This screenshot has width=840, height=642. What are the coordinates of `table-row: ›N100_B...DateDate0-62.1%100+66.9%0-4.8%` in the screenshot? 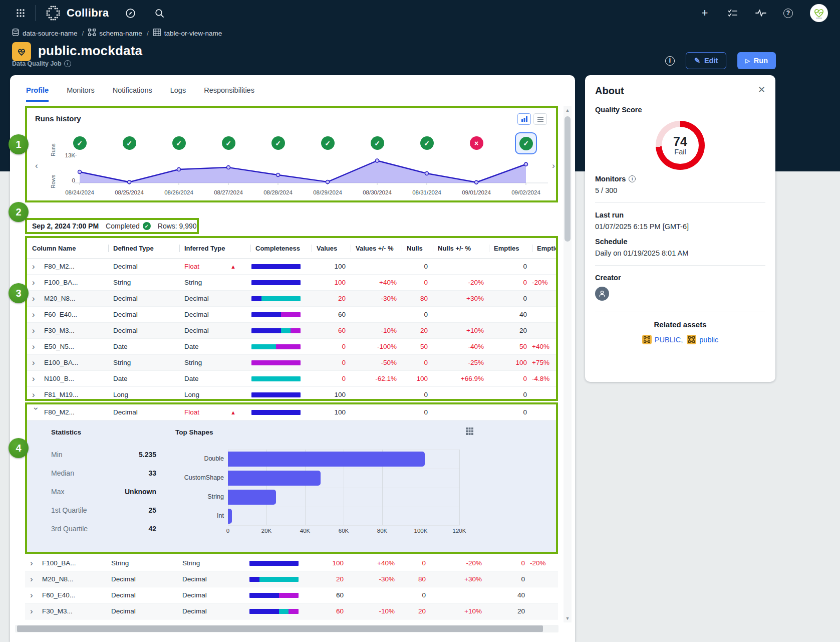 It's located at (292, 379).